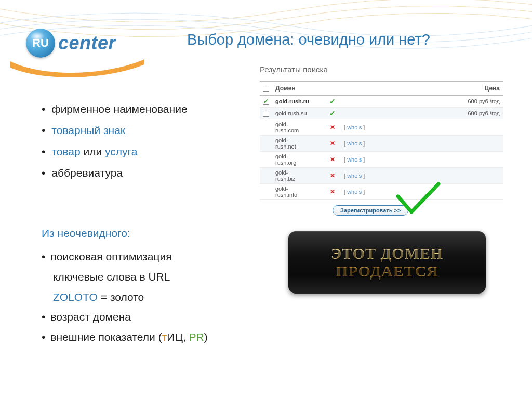  I want to click on col-header-price: Цена, so click(456, 88).